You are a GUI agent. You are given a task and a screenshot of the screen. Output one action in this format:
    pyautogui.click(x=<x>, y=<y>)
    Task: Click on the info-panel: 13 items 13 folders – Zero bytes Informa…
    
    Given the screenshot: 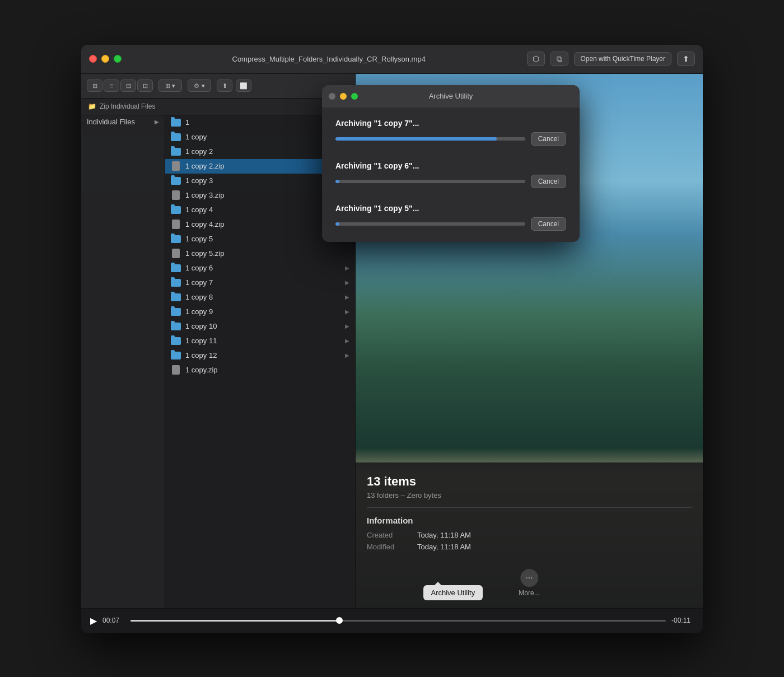 What is the action you would take?
    pyautogui.click(x=529, y=535)
    